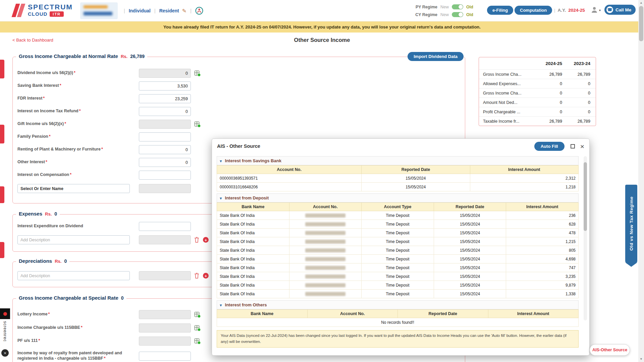  What do you see at coordinates (641, 359) in the screenshot?
I see `scroll-down-arrow-icon` at bounding box center [641, 359].